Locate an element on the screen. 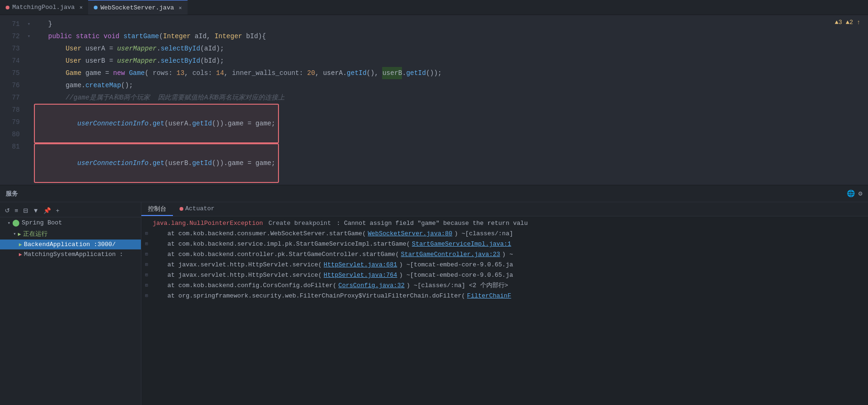 The height and width of the screenshot is (405, 868). settings-icon: ⚙ is located at coordinates (860, 193).